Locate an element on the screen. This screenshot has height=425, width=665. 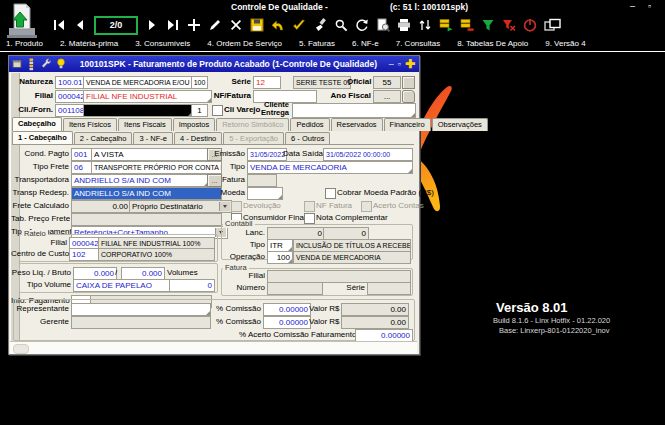
menu-item-nfe: 6. NF-e is located at coordinates (366, 44).